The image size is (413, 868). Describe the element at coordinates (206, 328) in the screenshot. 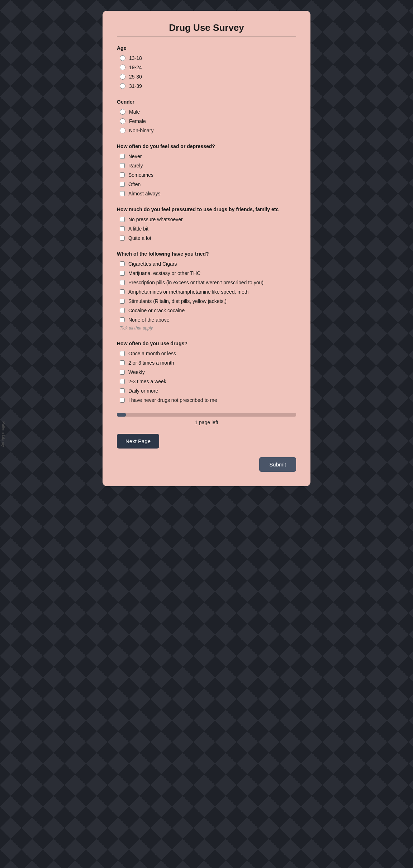

I see `tried-hint: Tick all that apply` at that location.